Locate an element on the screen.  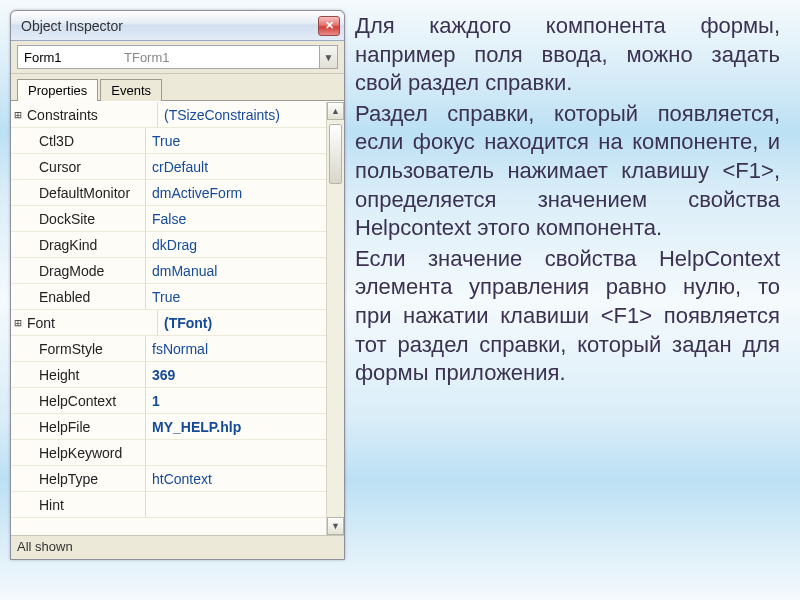
property-value: 369 is located at coordinates (236, 374).